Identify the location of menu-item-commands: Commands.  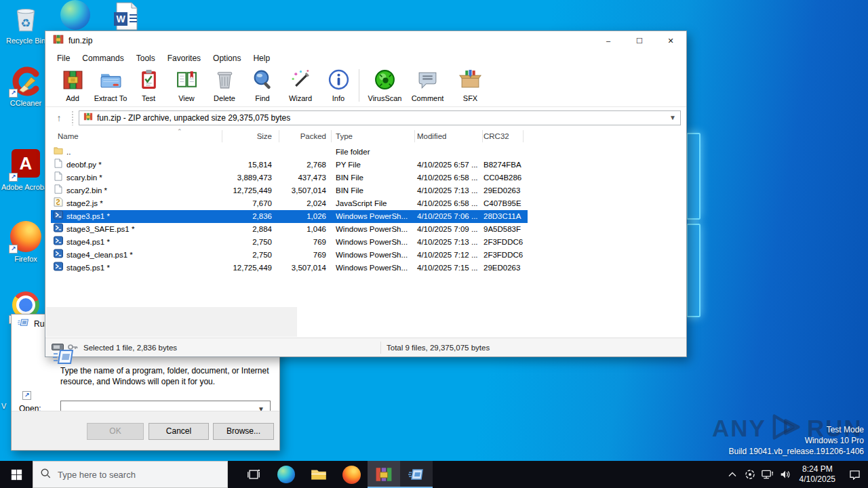
(103, 58).